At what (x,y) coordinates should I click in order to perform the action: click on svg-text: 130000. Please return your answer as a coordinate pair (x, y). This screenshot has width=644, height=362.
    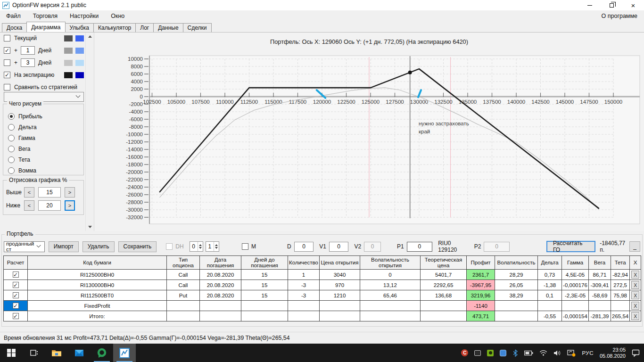
    Looking at the image, I should click on (419, 102).